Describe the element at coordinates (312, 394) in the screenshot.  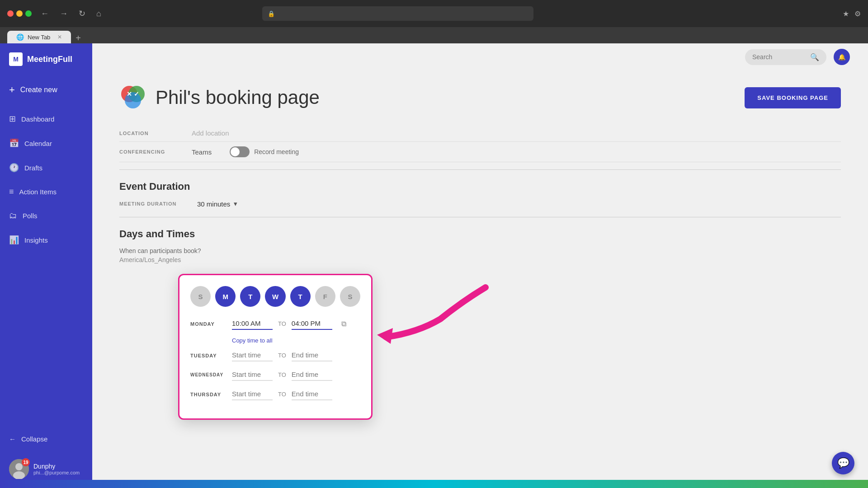
I see `thursday-end-time` at that location.